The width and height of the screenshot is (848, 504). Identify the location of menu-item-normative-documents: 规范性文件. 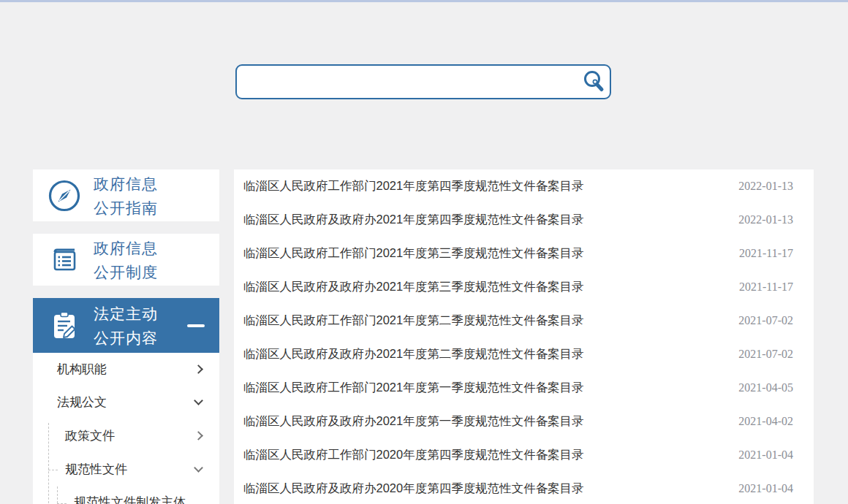
(126, 469).